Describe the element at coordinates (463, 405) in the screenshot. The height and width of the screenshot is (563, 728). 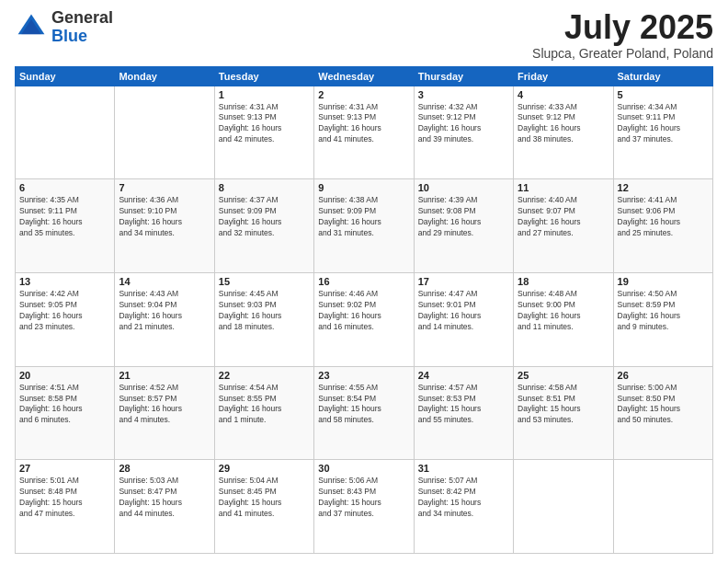
I see `day-info: Sunrise: 4:57 AM Sunset: 8:53 PM Dayligh…` at that location.